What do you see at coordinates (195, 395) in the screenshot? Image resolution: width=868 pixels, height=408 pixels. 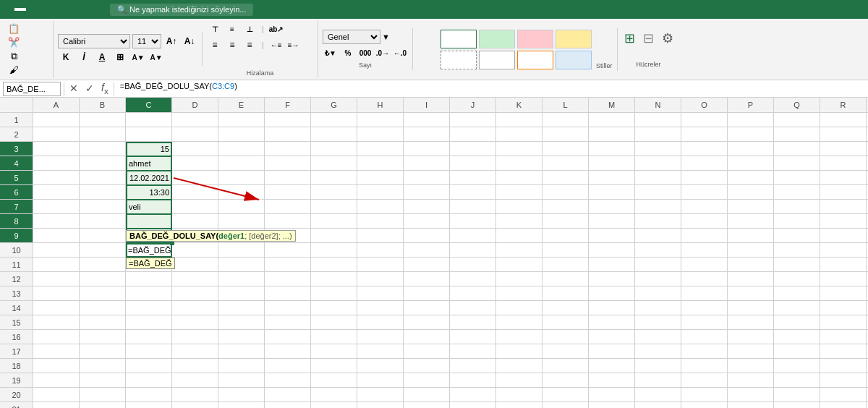 I see `cell-D20` at bounding box center [195, 395].